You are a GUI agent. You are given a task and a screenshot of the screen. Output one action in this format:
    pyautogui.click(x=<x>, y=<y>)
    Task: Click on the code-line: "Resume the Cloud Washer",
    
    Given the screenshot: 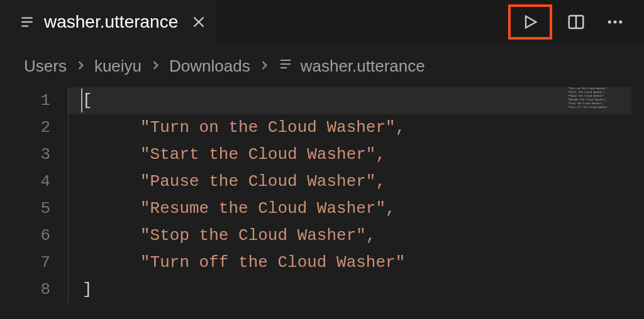 What is the action you would take?
    pyautogui.click(x=364, y=208)
    